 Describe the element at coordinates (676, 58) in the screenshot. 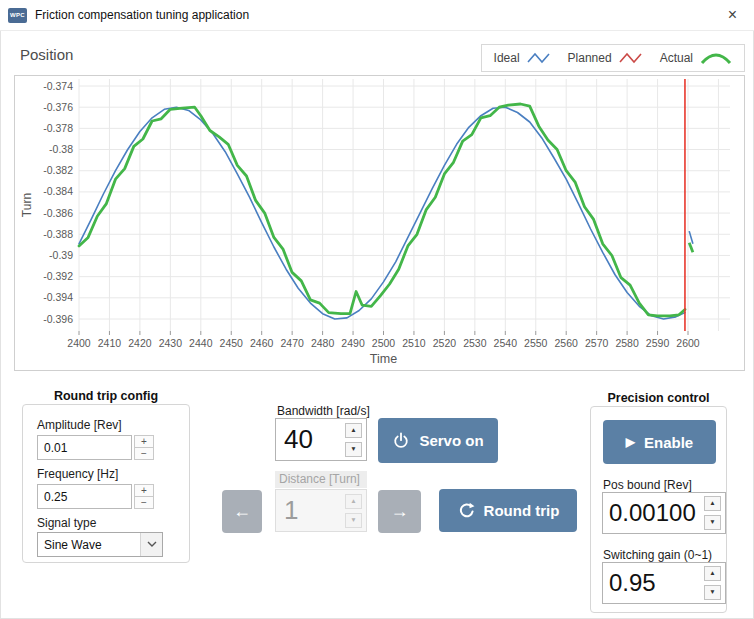

I see `legend-label-actual: Actual` at that location.